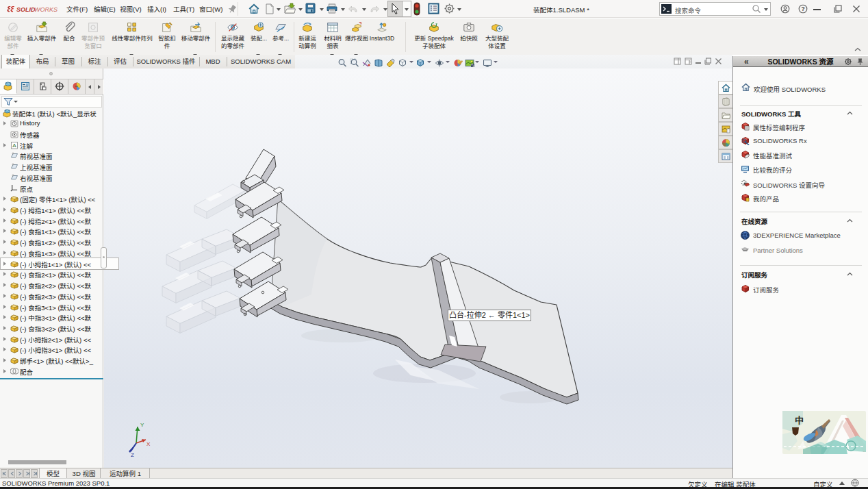 Image resolution: width=868 pixels, height=489 pixels. Describe the element at coordinates (46, 10) in the screenshot. I see `svg-text: WORKS` at that location.